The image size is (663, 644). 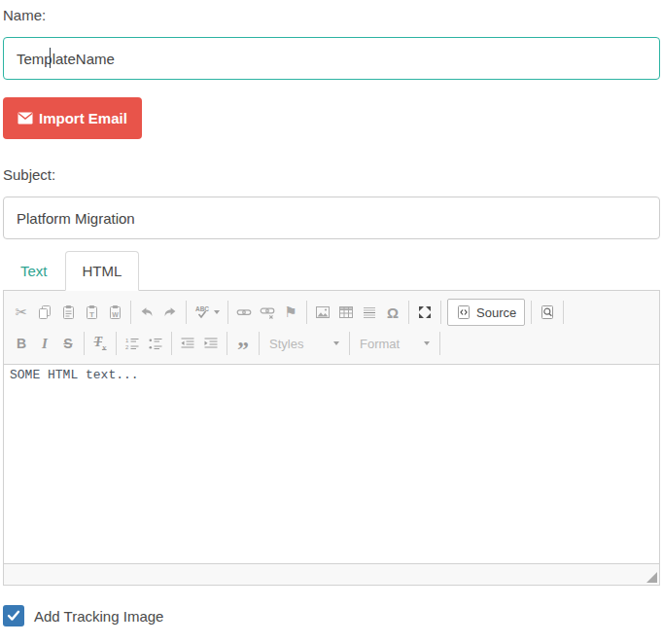 I want to click on numbered-list-button: 1 2, so click(x=132, y=343).